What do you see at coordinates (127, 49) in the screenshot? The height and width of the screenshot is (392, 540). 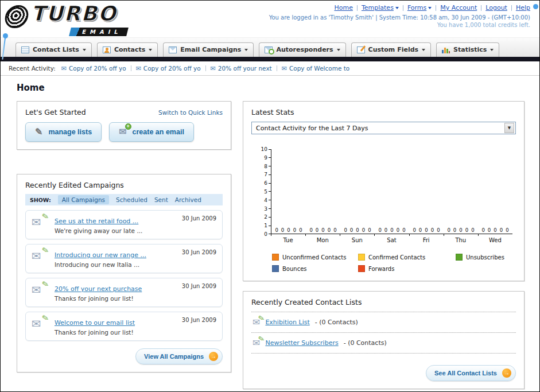 I see `tab-contacts: Contacts` at bounding box center [127, 49].